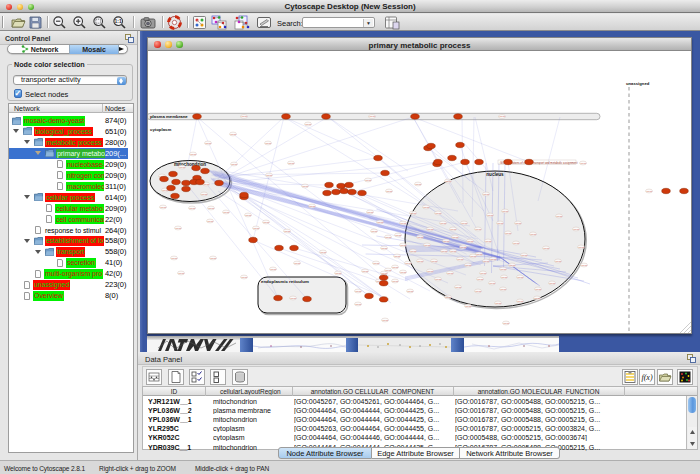 The width and height of the screenshot is (700, 474). What do you see at coordinates (118, 21) in the screenshot?
I see `svg-text: 1:1` at bounding box center [118, 21].